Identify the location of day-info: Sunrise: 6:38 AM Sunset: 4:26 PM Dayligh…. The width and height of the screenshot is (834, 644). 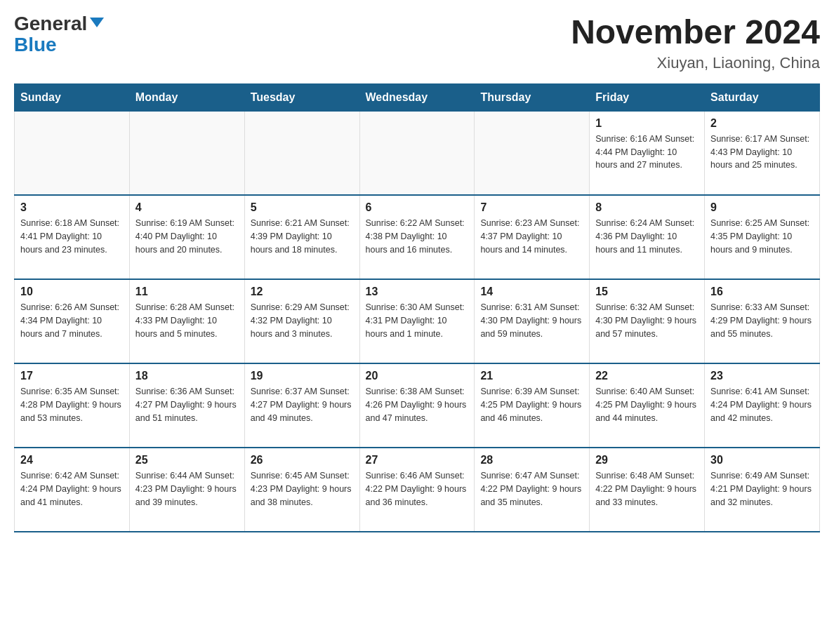
(417, 405).